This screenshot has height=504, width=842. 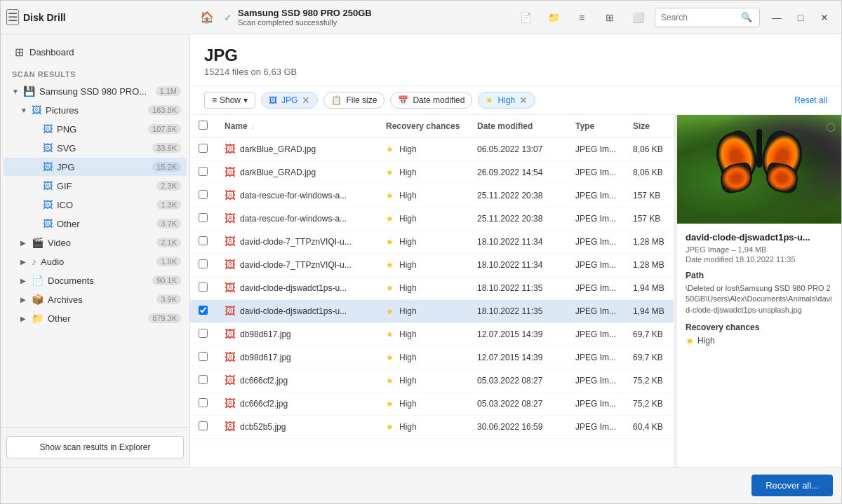 I want to click on filesize-label: File size, so click(x=361, y=100).